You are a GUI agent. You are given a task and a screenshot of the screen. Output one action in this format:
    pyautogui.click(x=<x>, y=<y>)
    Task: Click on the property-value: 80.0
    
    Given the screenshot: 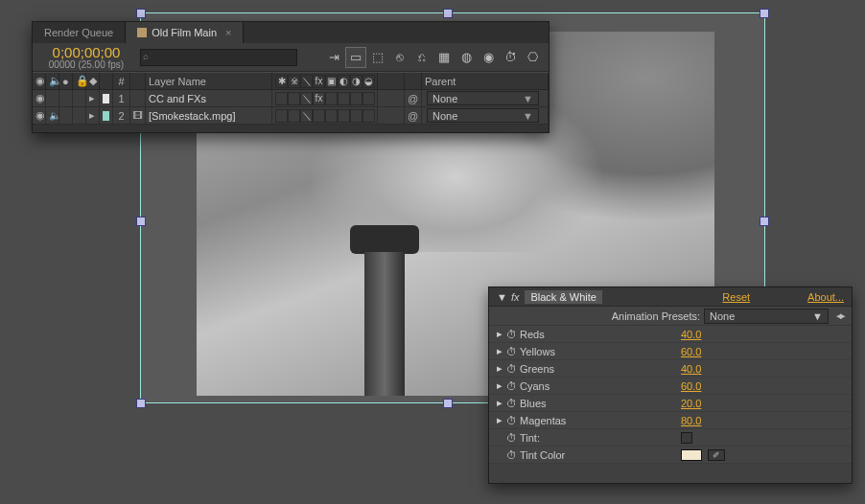 What is the action you would take?
    pyautogui.click(x=690, y=421)
    